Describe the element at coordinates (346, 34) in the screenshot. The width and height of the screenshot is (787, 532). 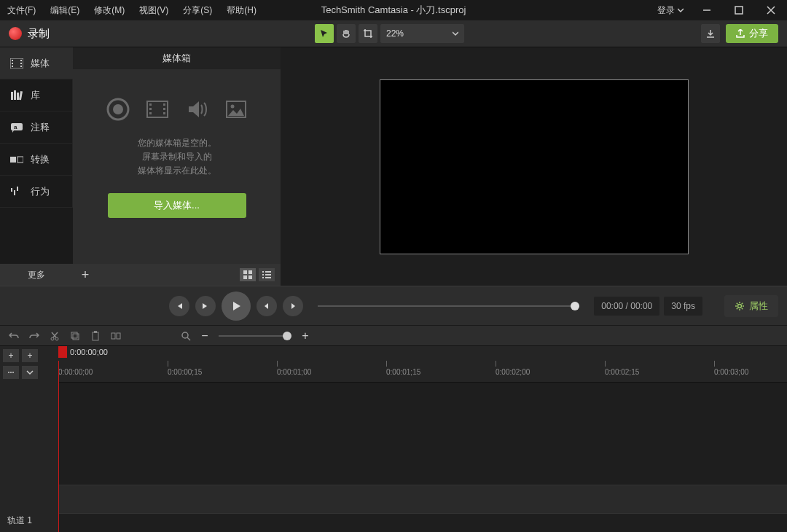
I see `pan-tool` at that location.